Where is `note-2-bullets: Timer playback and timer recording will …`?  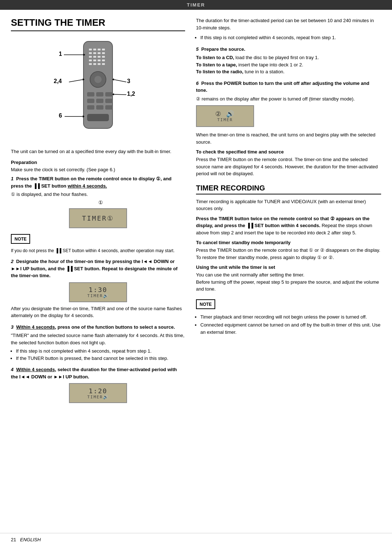 note-2-bullets: Timer playback and timer recording will … is located at coordinates (291, 325).